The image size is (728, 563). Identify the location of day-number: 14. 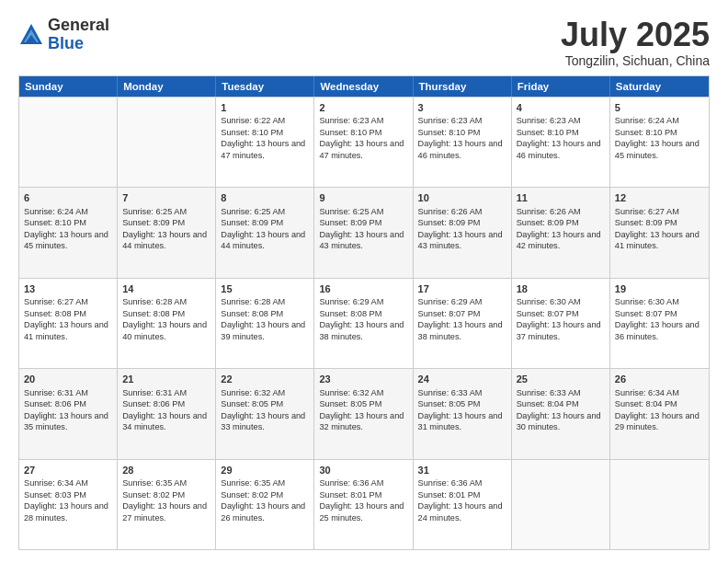
(166, 289).